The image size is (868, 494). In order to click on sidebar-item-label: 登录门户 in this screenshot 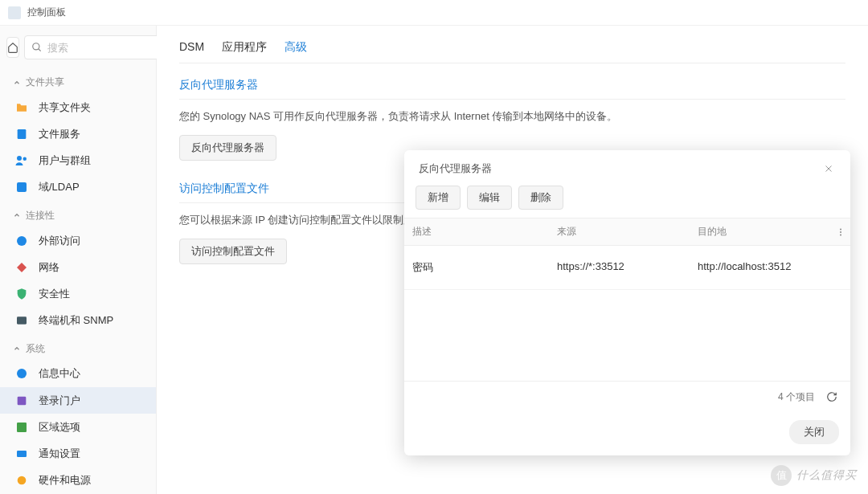, I will do `click(59, 401)`.